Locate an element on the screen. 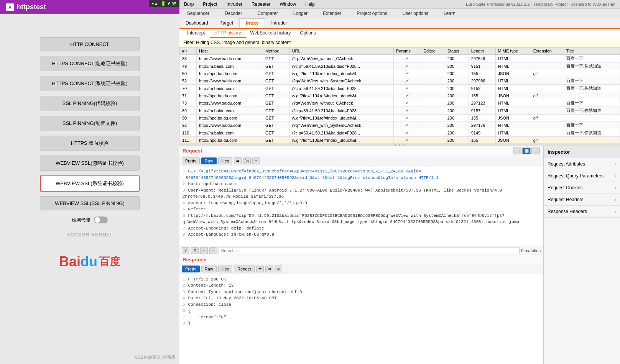 The image size is (620, 364). request-code-area: 1GET /v.gif?tid=110&ref=index_utouch&fro… is located at coordinates (361, 206).